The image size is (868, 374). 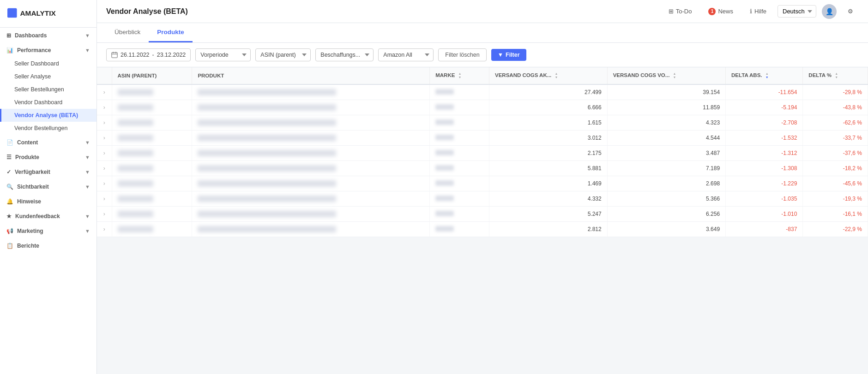 What do you see at coordinates (48, 35) in the screenshot?
I see `sidebar-header-dashboards: ⊞ Dashboards ▼` at bounding box center [48, 35].